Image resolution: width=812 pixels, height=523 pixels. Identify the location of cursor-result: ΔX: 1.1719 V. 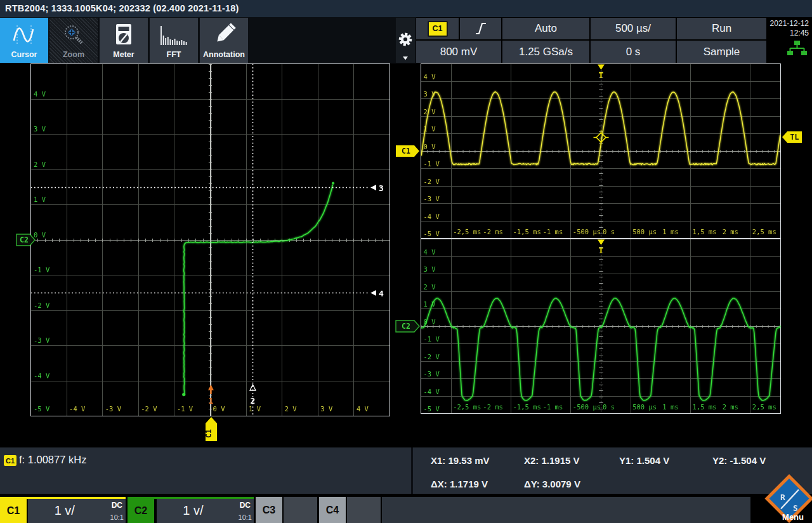
(459, 484).